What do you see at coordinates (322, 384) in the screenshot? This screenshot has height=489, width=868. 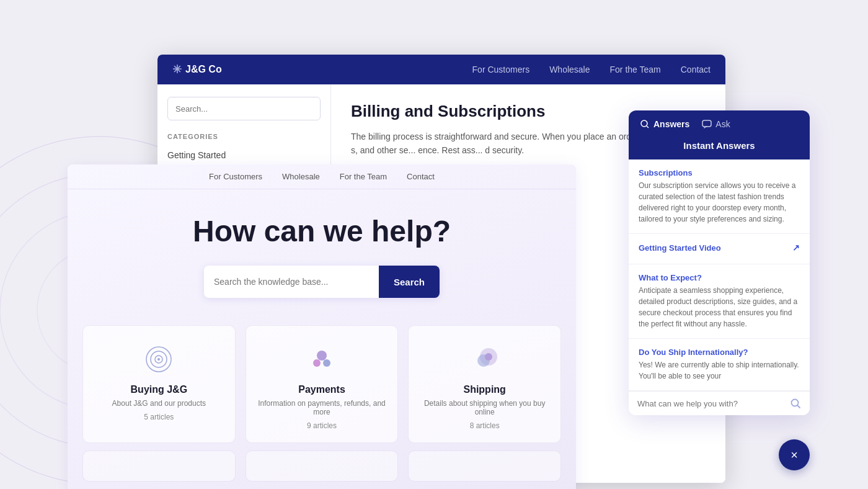 I see `category-card-payments: Payments Information on payments, refund…` at bounding box center [322, 384].